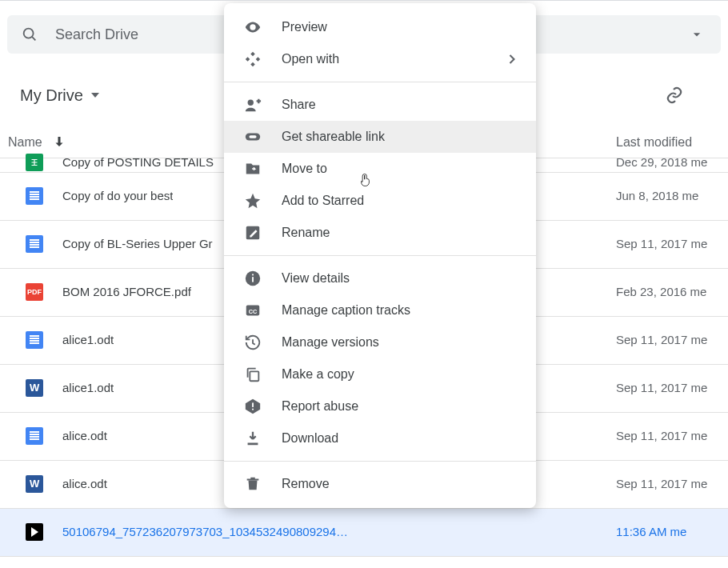 The width and height of the screenshot is (728, 568). I want to click on video-file-icon, so click(34, 532).